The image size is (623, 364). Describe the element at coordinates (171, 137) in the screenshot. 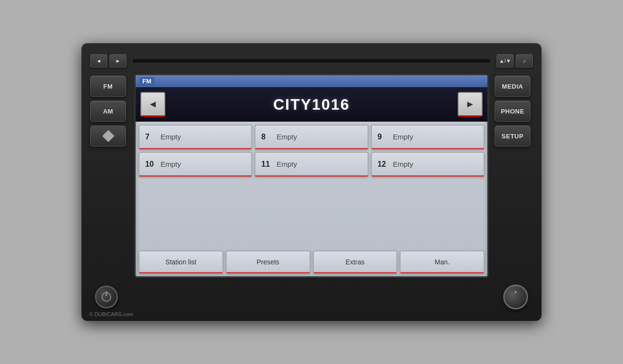

I see `preset-7-name: Empty` at that location.